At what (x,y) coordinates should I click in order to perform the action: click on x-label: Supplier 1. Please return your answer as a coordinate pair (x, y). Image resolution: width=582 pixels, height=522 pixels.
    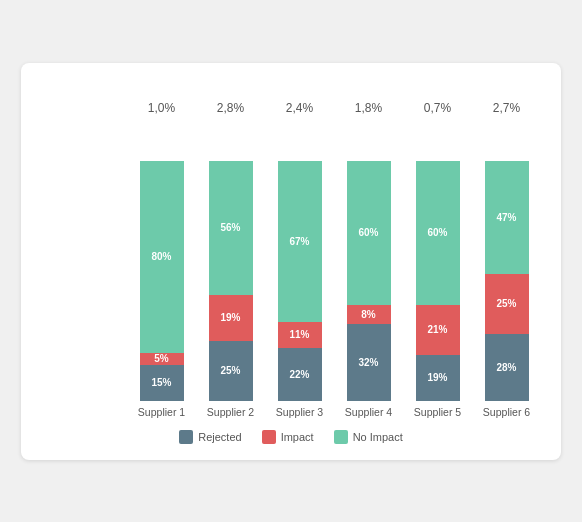
    Looking at the image, I should click on (162, 412).